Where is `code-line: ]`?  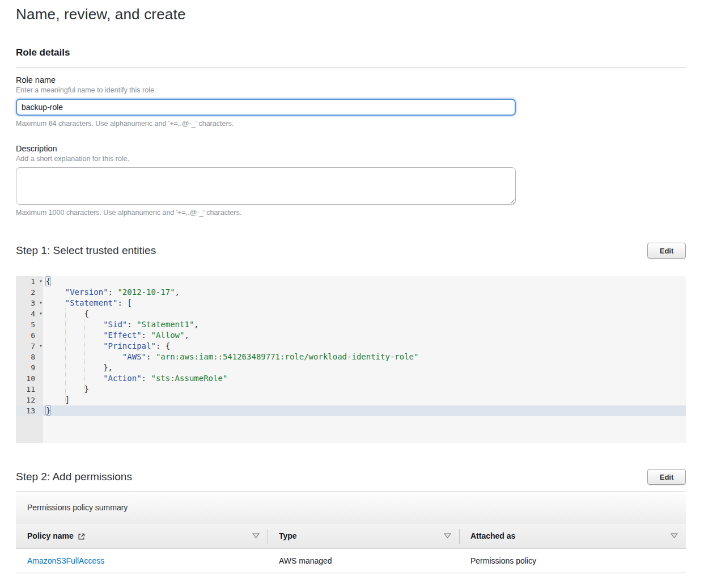
code-line: ] is located at coordinates (364, 400).